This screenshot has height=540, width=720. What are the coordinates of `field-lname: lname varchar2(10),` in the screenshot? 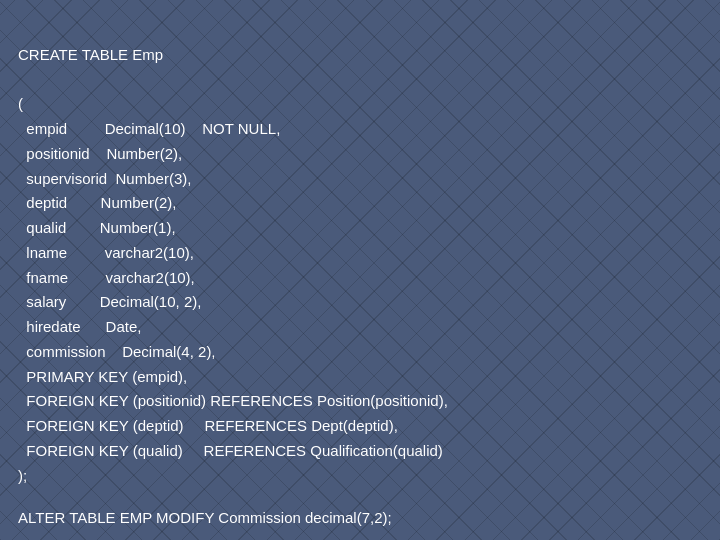 It's located at (106, 252).